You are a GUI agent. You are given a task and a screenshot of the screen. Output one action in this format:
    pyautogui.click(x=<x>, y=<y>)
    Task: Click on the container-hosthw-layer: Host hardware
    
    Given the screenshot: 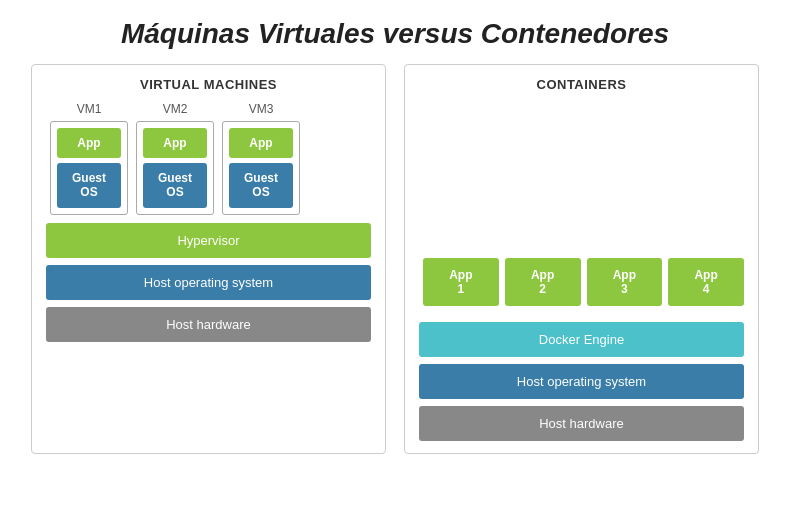 What is the action you would take?
    pyautogui.click(x=582, y=424)
    